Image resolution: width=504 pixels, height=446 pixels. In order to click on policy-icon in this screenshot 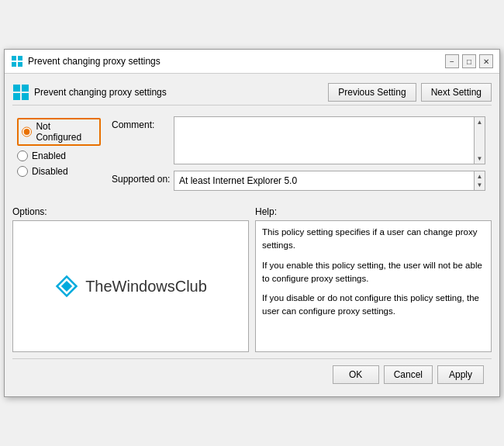, I will do `click(21, 92)`.